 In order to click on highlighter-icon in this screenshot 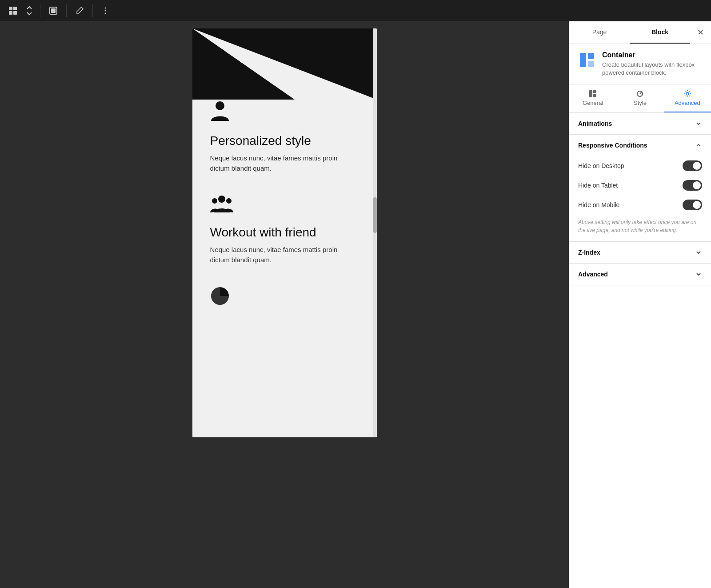, I will do `click(80, 11)`.